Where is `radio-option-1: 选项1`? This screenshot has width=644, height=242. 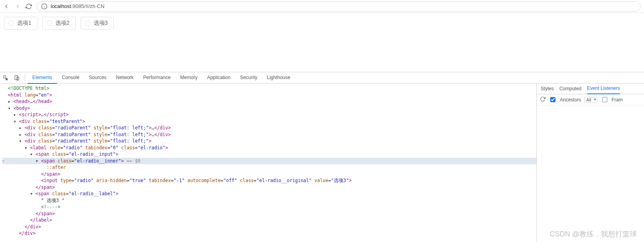 radio-option-1: 选项1 is located at coordinates (21, 23).